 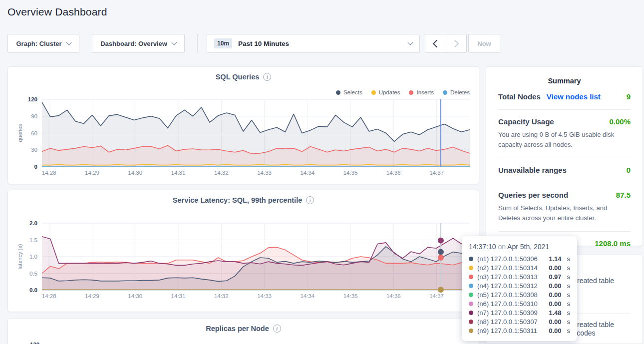 I want to click on svg-text: 0.0, so click(x=33, y=290).